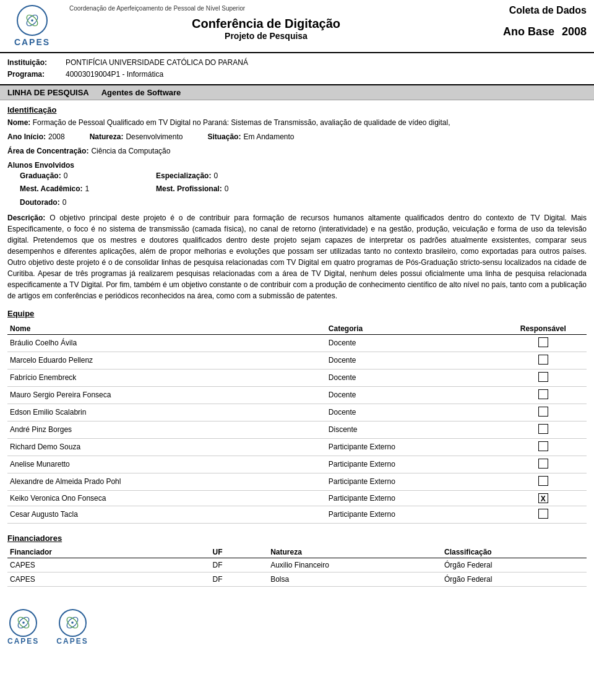 The height and width of the screenshot is (700, 594). Describe the element at coordinates (157, 9) in the screenshot. I see `org-label: Coordenação de Aperfeiçoamento de Pessoa…` at that location.